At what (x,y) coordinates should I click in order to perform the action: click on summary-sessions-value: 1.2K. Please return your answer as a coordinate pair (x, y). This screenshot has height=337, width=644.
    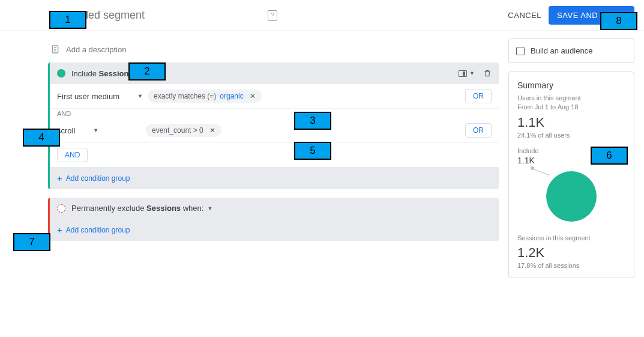
    Looking at the image, I should click on (571, 253).